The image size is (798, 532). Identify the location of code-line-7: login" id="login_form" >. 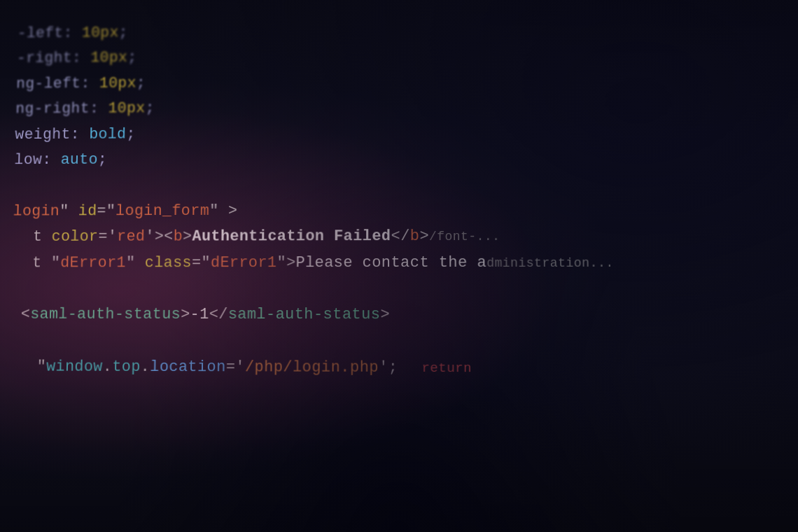
(403, 211).